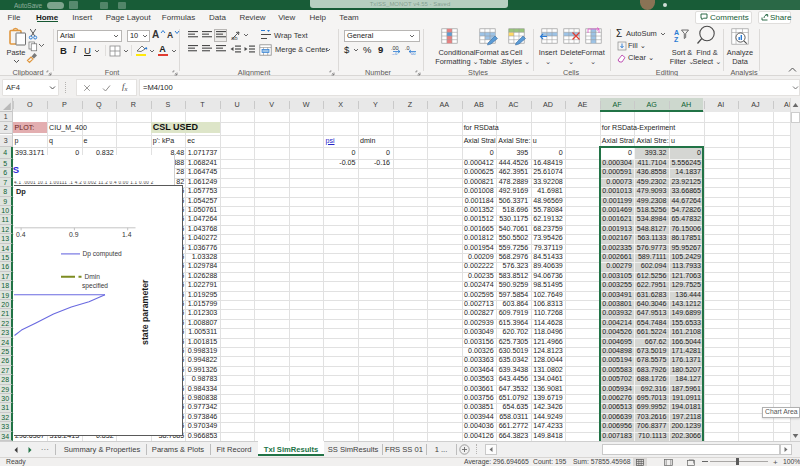  What do you see at coordinates (408, 48) in the screenshot?
I see `svg-text: .0` at bounding box center [408, 48].